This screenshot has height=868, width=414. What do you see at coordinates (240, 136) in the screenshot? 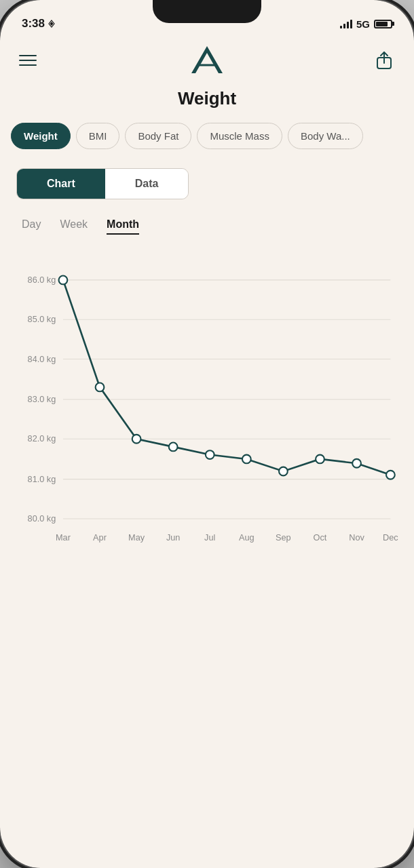
I see `tab-muscle-mass: Muscle Mass` at bounding box center [240, 136].